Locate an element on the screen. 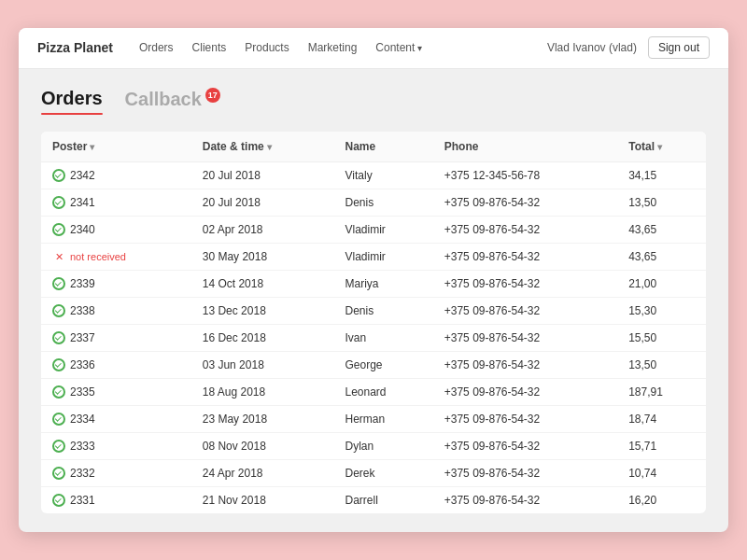 This screenshot has width=747, height=560. cell-date: 24 Apr 2018 is located at coordinates (263, 474).